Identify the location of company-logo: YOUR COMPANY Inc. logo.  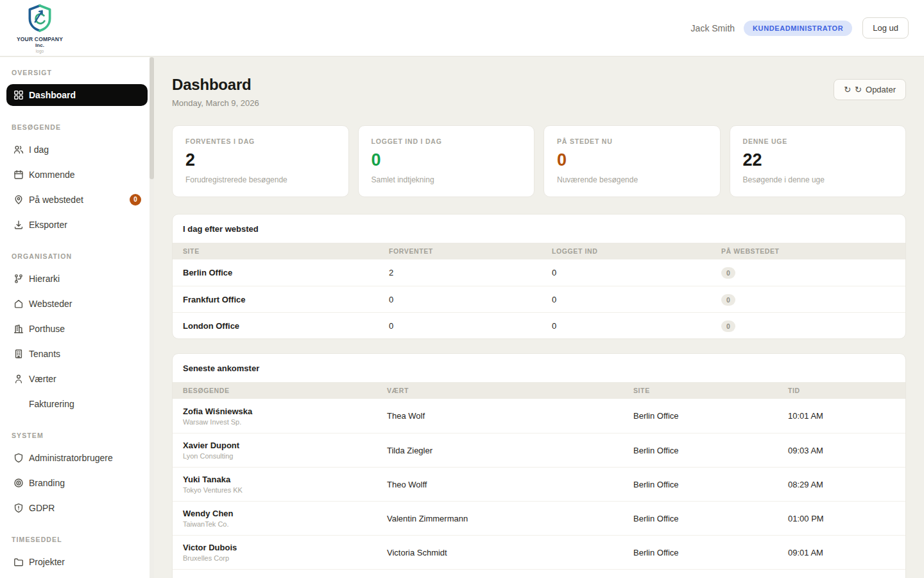
(40, 28).